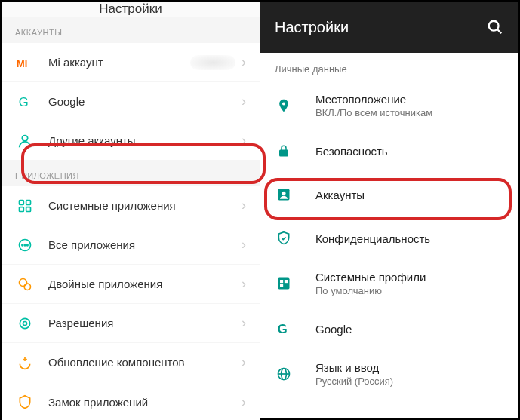  I want to click on lock-icon, so click(284, 151).